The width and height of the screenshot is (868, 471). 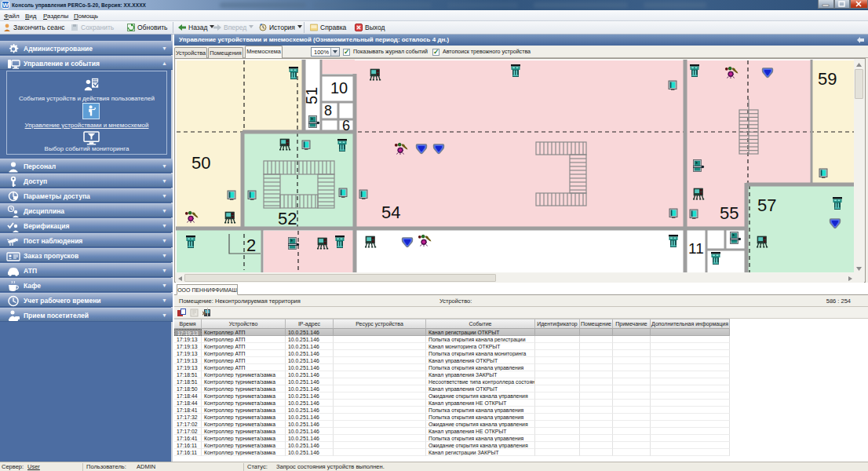 What do you see at coordinates (201, 163) in the screenshot?
I see `svg-text: 50` at bounding box center [201, 163].